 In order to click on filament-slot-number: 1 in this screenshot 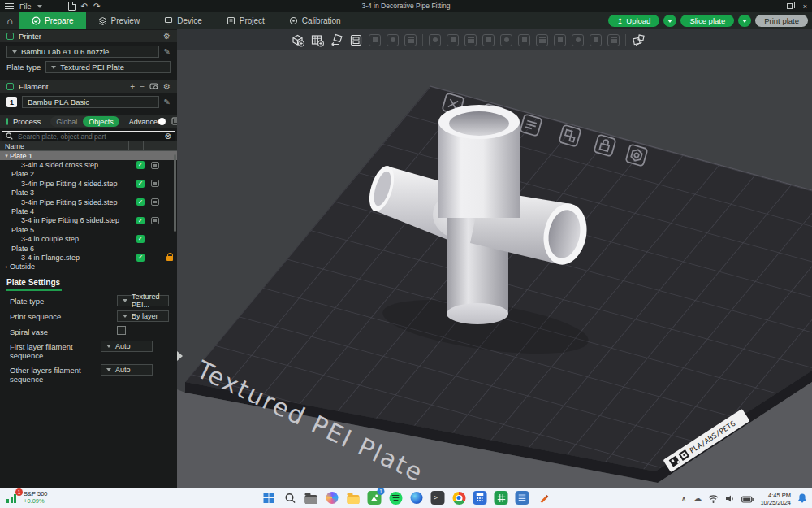, I will do `click(11, 102)`.